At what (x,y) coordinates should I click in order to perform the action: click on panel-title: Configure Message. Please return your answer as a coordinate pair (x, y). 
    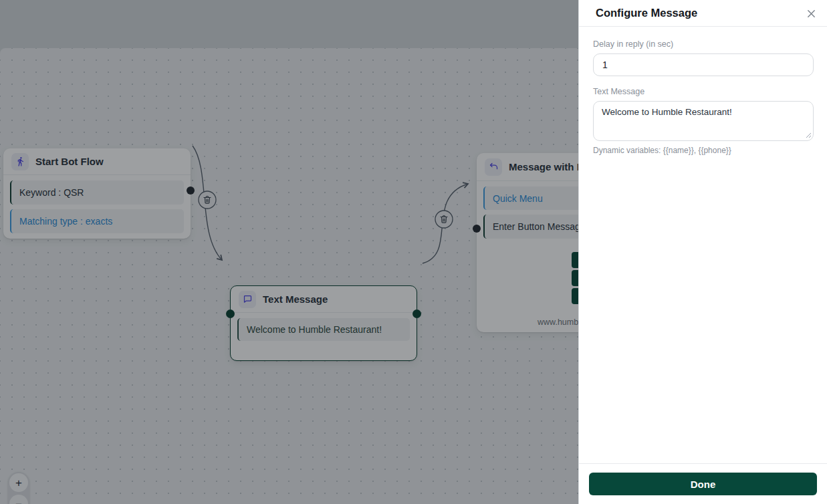
    Looking at the image, I should click on (646, 13).